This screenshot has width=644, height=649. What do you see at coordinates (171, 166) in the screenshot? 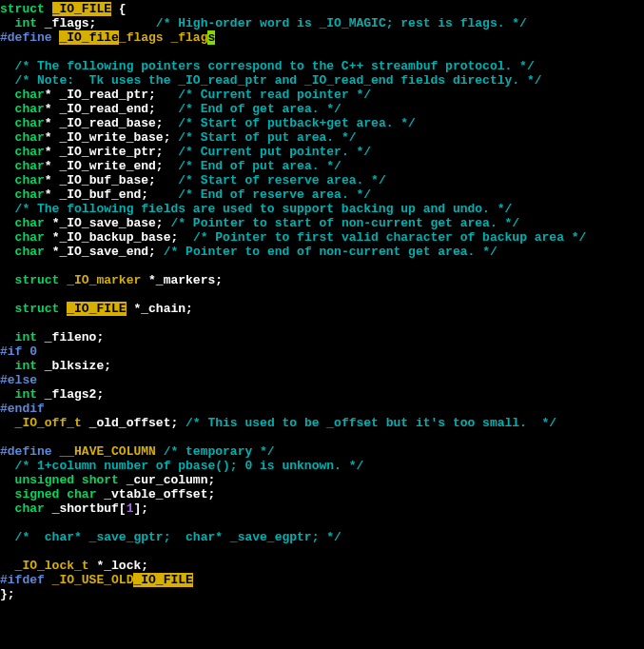
I see `code-line: char* _IO_write_end; /* End of put area.…` at bounding box center [171, 166].